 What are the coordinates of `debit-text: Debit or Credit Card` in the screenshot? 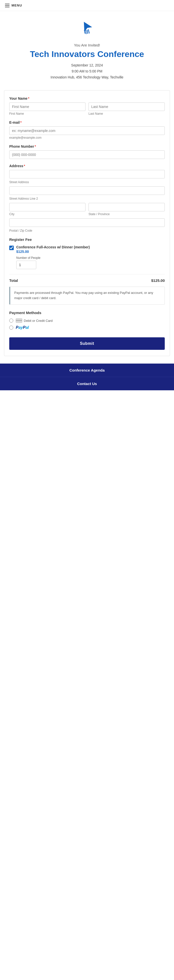 It's located at (38, 321).